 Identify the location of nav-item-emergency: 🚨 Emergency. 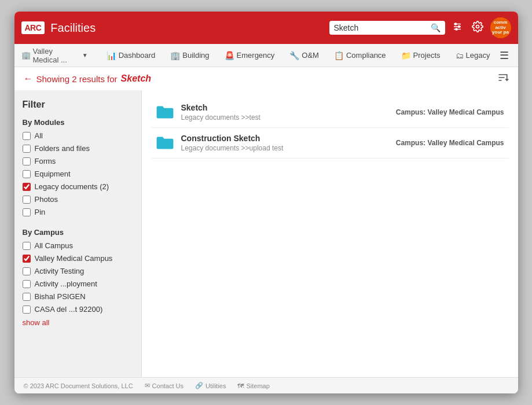
(250, 56).